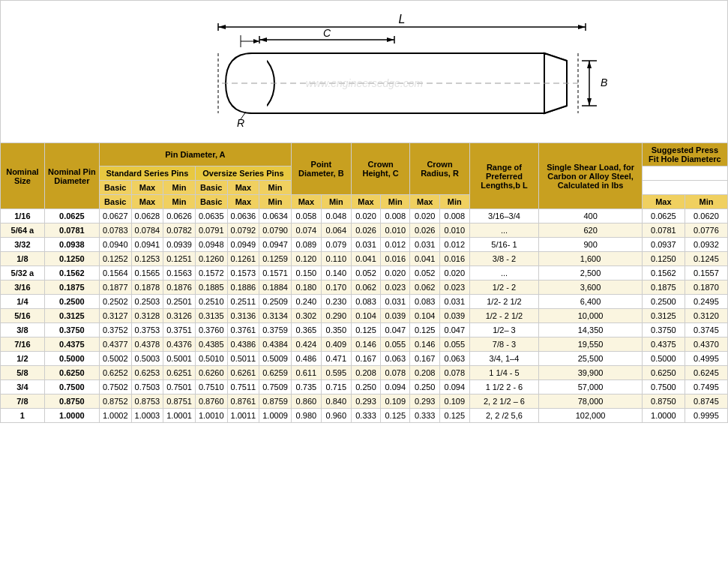 This screenshot has width=728, height=561. What do you see at coordinates (455, 402) in the screenshot?
I see `table-cell: 0.109` at bounding box center [455, 402].